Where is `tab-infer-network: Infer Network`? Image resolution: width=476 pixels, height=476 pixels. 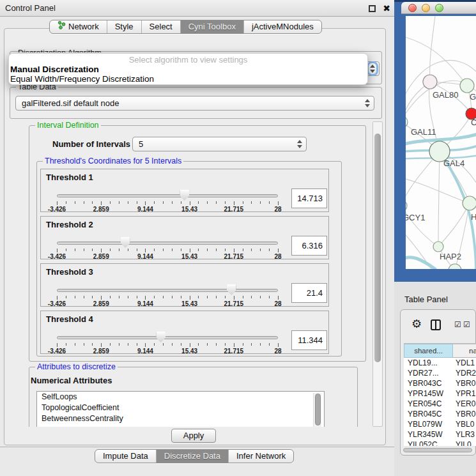
tab-infer-network: Infer Network is located at coordinates (261, 456).